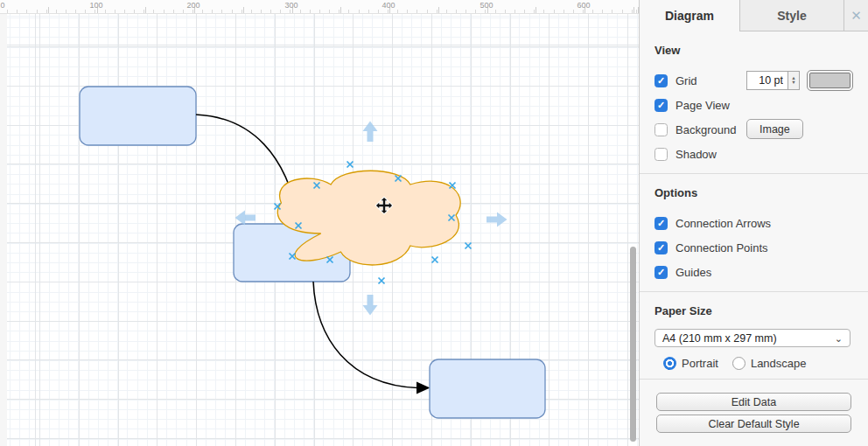  What do you see at coordinates (754, 412) in the screenshot?
I see `actions-section: Edit Data Clear Default Style` at bounding box center [754, 412].